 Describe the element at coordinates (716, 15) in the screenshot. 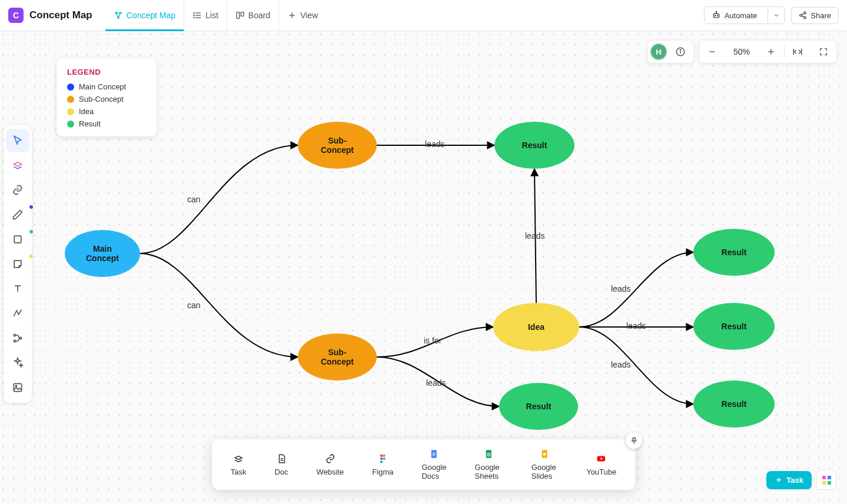

I see `robot-icon` at that location.